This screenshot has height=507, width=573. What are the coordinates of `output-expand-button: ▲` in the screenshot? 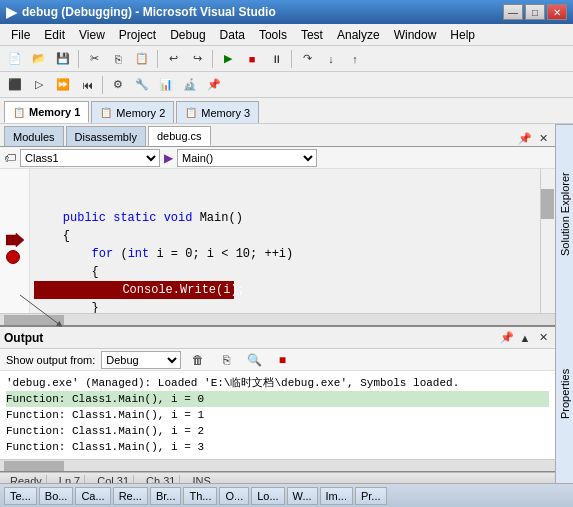 It's located at (525, 338).